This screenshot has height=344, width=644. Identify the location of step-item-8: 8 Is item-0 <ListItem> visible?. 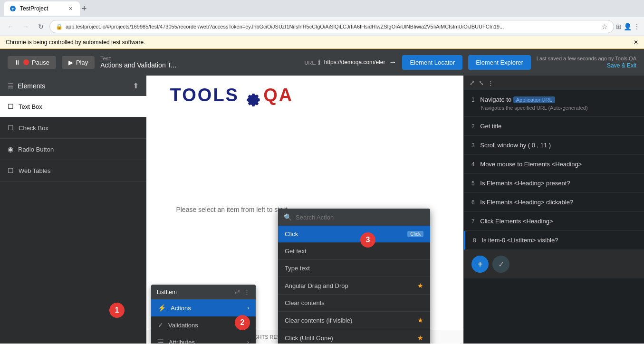
(554, 240).